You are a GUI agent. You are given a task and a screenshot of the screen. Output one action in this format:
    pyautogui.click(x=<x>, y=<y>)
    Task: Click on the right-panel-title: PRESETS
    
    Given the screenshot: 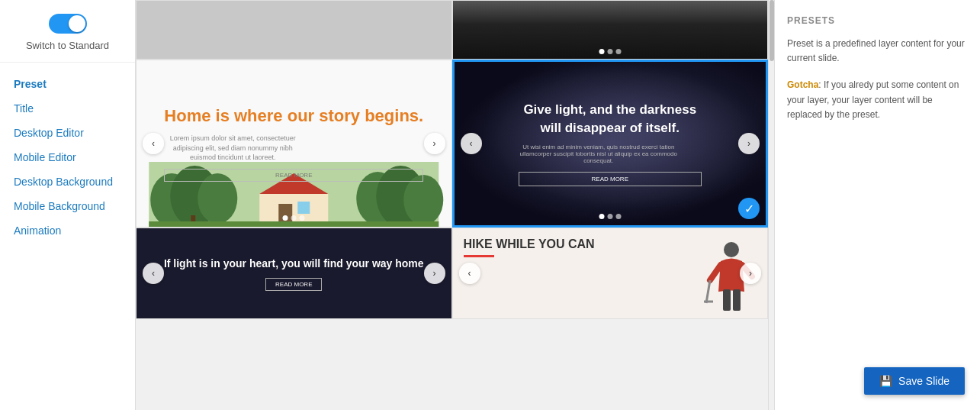 What is the action you would take?
    pyautogui.click(x=877, y=21)
    